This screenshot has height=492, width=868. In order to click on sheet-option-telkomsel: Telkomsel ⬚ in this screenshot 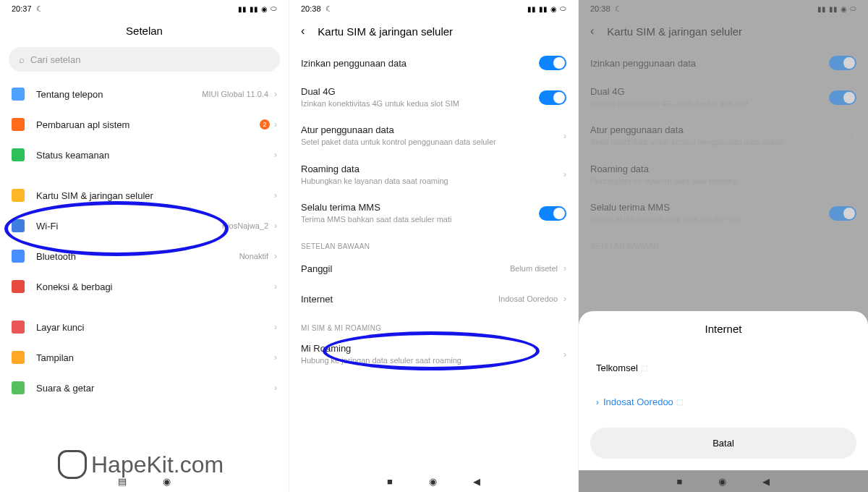, I will do `click(723, 368)`.